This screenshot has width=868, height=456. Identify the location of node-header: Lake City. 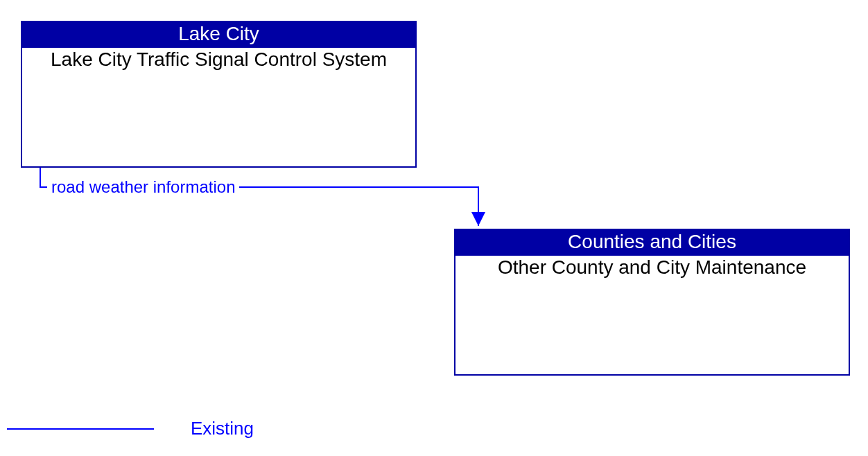
(219, 35).